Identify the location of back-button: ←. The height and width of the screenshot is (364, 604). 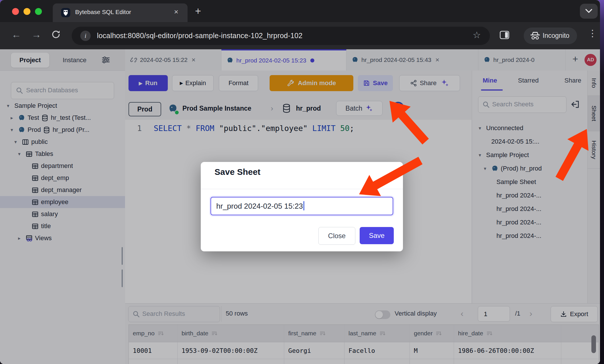
(16, 34).